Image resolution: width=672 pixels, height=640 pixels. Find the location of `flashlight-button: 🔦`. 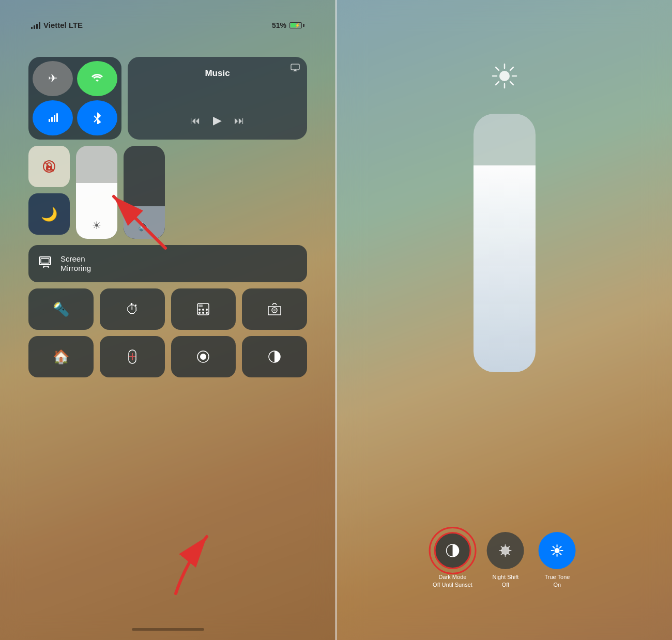

flashlight-button: 🔦 is located at coordinates (61, 309).